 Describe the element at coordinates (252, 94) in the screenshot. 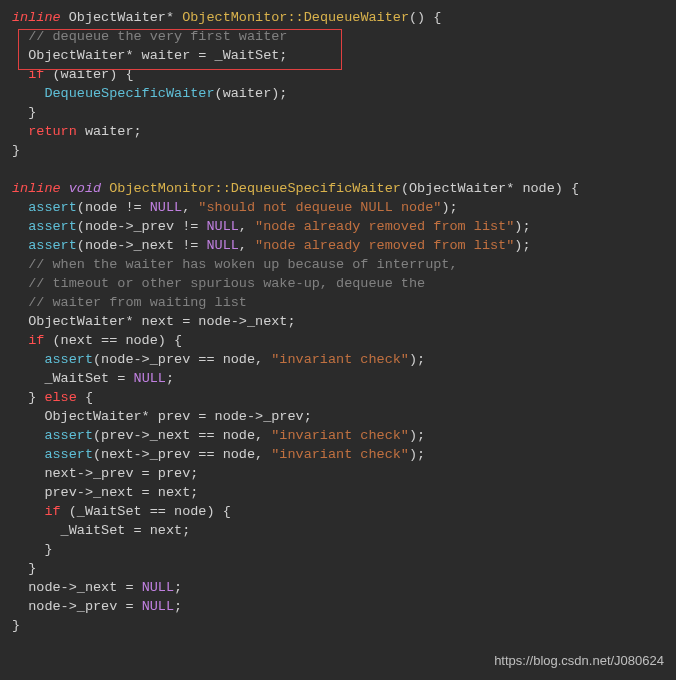

I see `call-args: (waiter);` at that location.